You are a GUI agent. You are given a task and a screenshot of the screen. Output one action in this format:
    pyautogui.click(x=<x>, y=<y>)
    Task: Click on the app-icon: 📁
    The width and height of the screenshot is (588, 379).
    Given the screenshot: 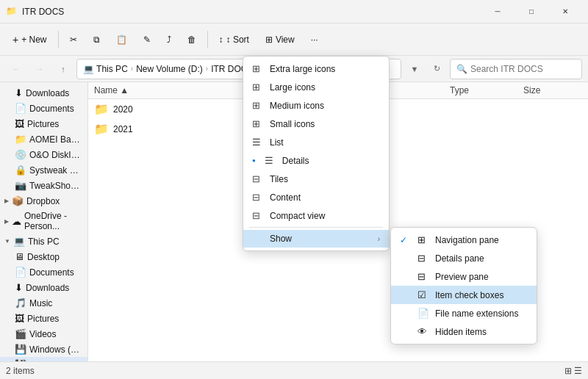 What is the action you would take?
    pyautogui.click(x=12, y=12)
    